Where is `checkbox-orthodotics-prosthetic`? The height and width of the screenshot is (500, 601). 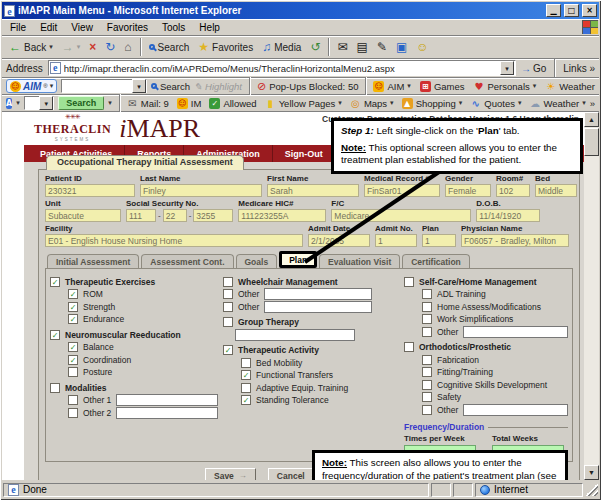 checkbox-orthodotics-prosthetic is located at coordinates (409, 347).